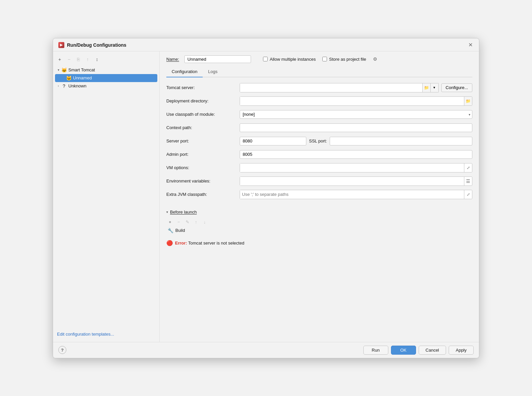 The image size is (532, 396). I want to click on context-path-row: Context path:, so click(319, 128).